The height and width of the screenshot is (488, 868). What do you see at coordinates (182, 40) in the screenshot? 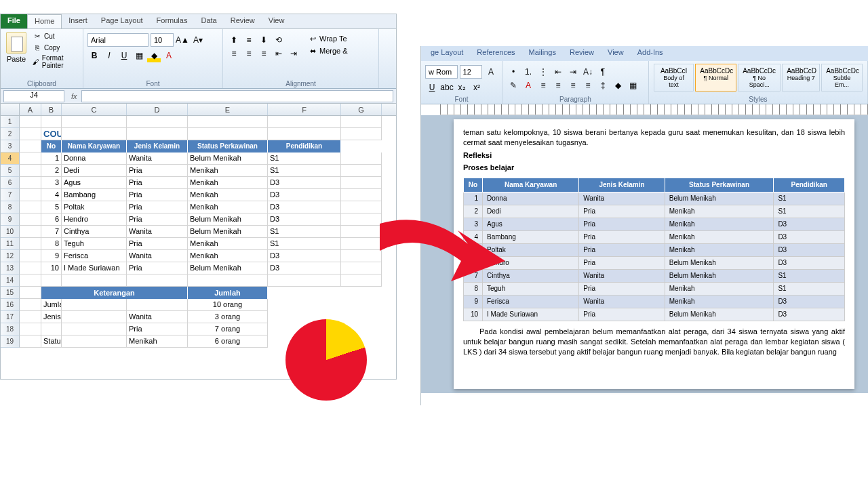
I see `grow-font-button: A▲` at bounding box center [182, 40].